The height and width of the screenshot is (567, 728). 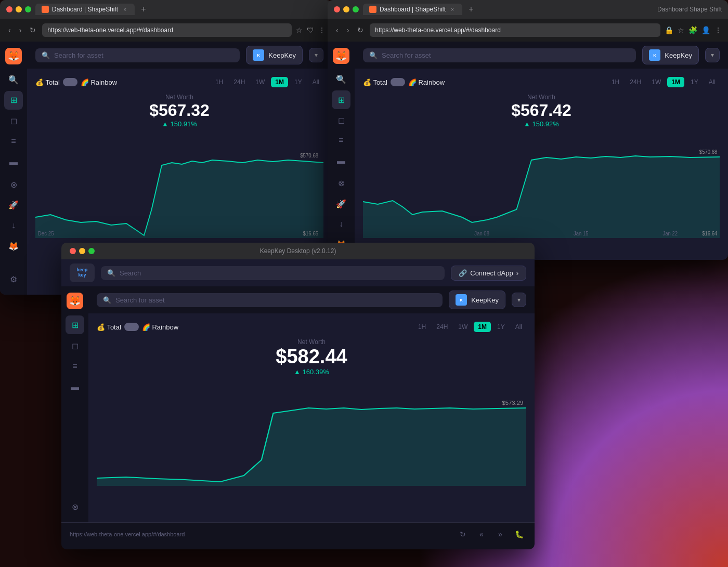 What do you see at coordinates (108, 548) in the screenshot?
I see `tab-chart-3: 📈` at bounding box center [108, 548].